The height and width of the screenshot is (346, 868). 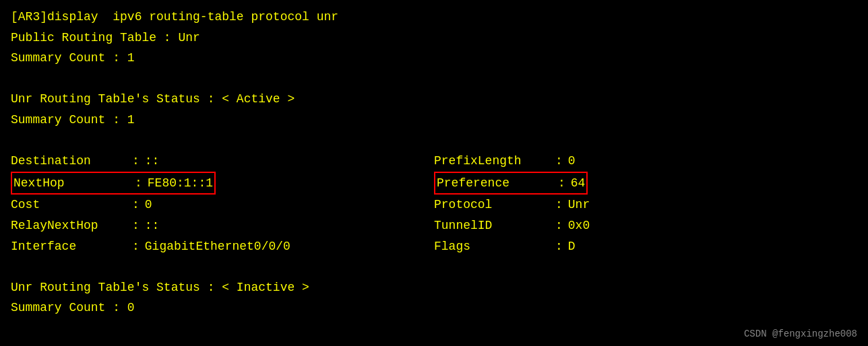 I want to click on tunnelid-key: TunnelID, so click(x=495, y=226).